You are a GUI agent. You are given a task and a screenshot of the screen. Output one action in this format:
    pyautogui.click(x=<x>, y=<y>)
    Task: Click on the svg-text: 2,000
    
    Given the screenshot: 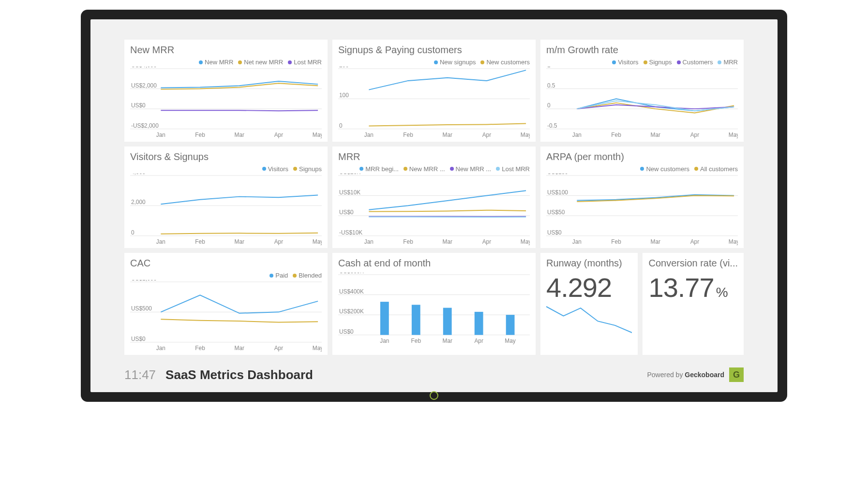 What is the action you would take?
    pyautogui.click(x=138, y=202)
    